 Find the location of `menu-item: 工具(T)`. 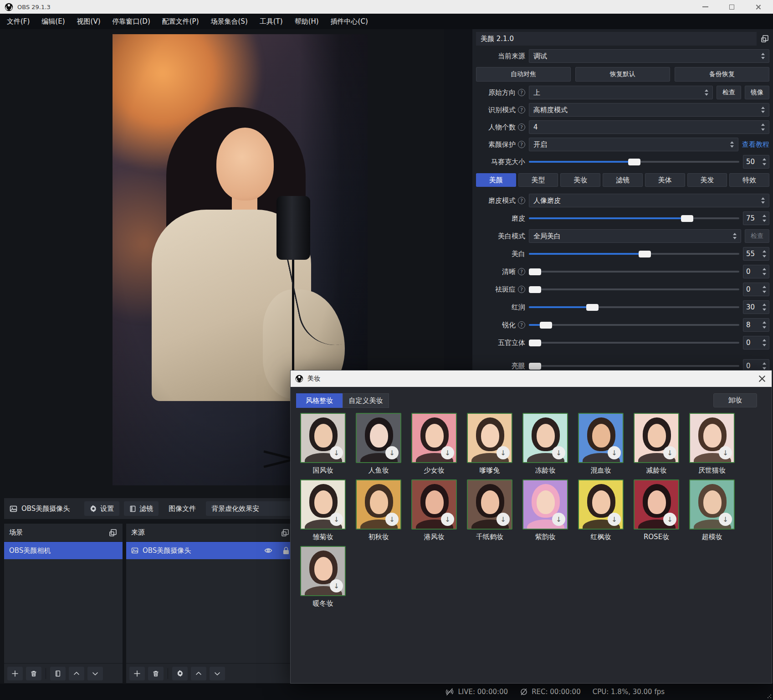

menu-item: 工具(T) is located at coordinates (271, 21).